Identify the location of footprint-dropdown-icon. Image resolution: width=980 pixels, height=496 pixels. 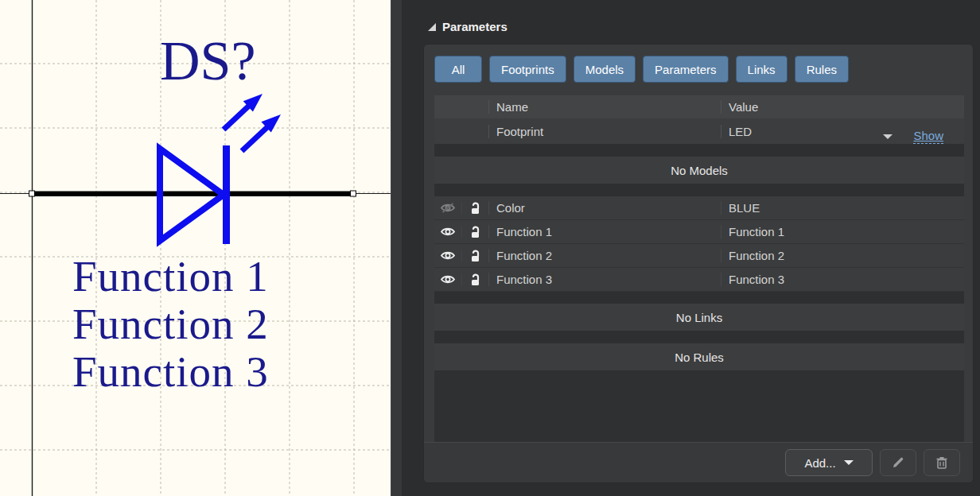
(888, 137).